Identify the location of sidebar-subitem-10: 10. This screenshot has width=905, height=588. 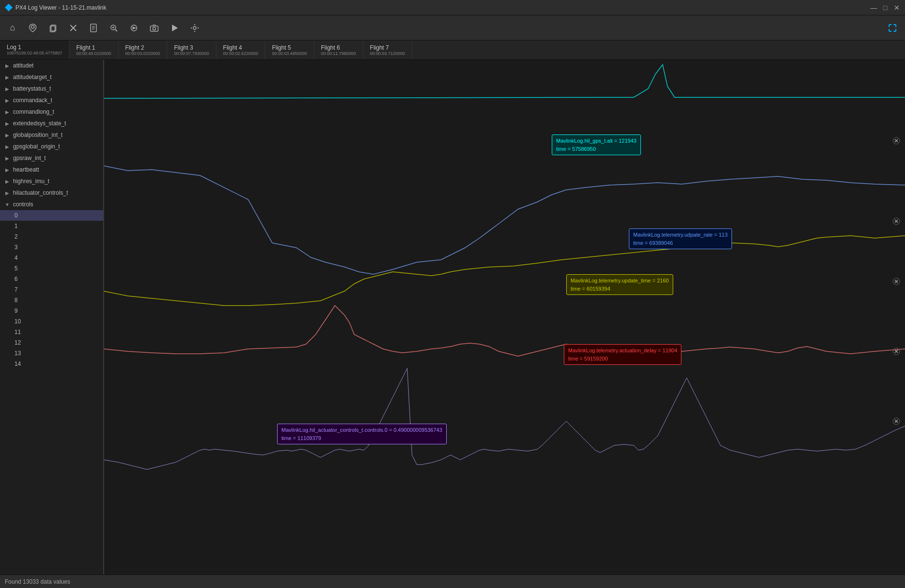
(52, 321).